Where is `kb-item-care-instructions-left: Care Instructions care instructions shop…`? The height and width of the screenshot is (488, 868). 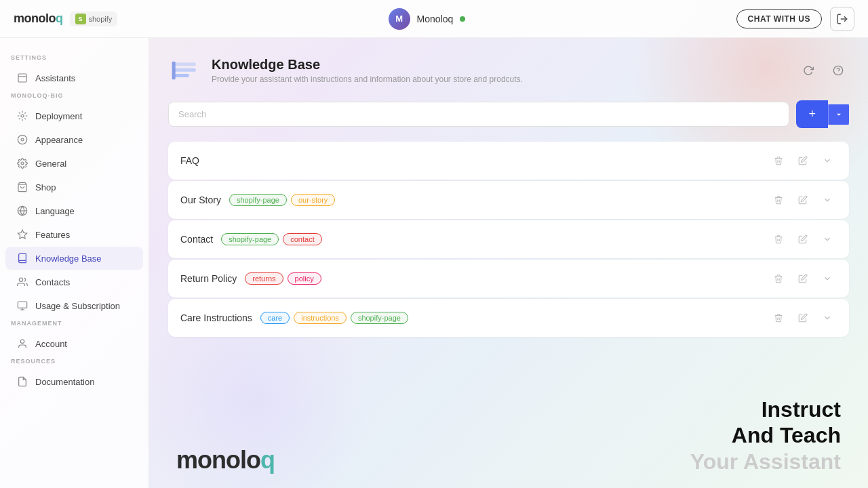 kb-item-care-instructions-left: Care Instructions care instructions shop… is located at coordinates (294, 318).